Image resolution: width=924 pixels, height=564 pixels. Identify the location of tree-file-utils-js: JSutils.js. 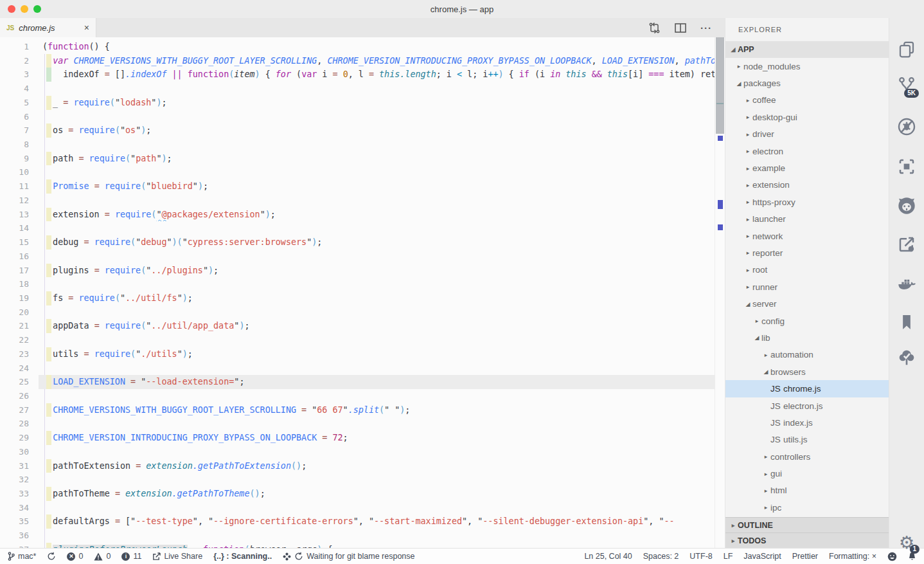
(807, 440).